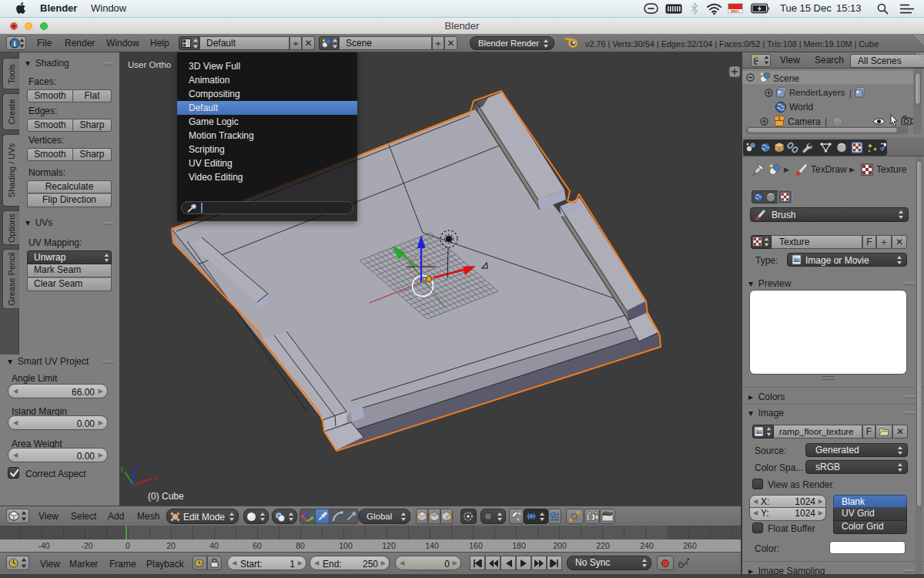 This screenshot has height=578, width=924. I want to click on svg-text: User Ortho, so click(149, 65).